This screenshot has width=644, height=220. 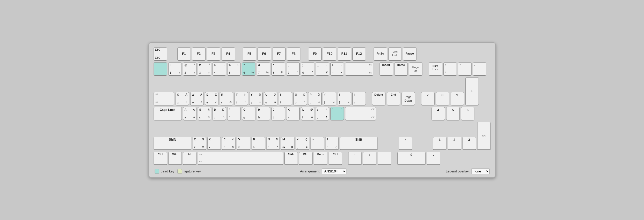 What do you see at coordinates (293, 69) in the screenshot?
I see `key-9: ( 9 '` at bounding box center [293, 69].